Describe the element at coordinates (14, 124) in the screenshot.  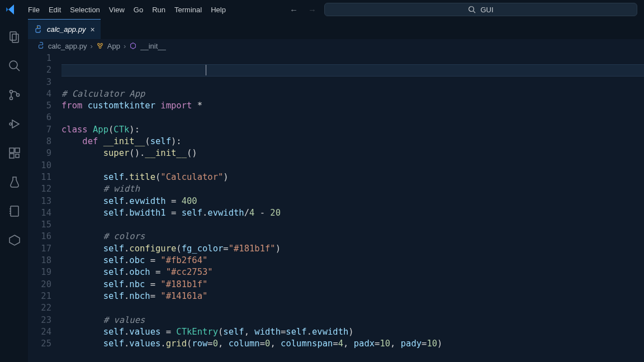
I see `run-debug-icon` at that location.